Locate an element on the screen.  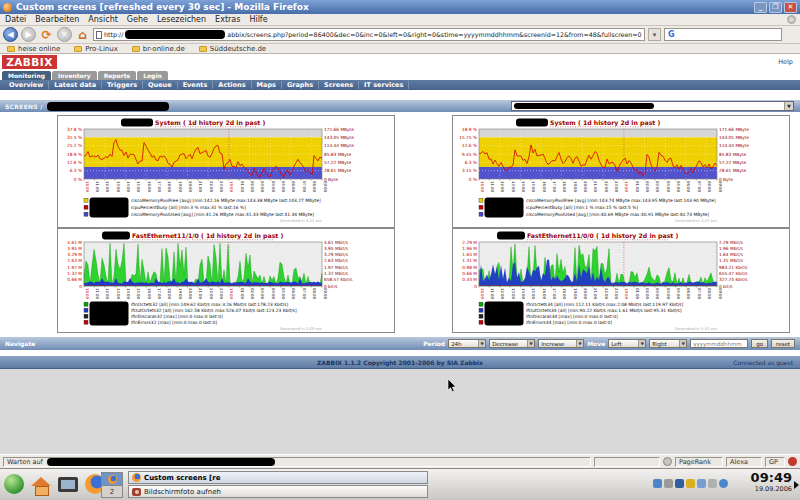
bookmark-sueddeutsche: Süddeutsche.de is located at coordinates (232, 49).